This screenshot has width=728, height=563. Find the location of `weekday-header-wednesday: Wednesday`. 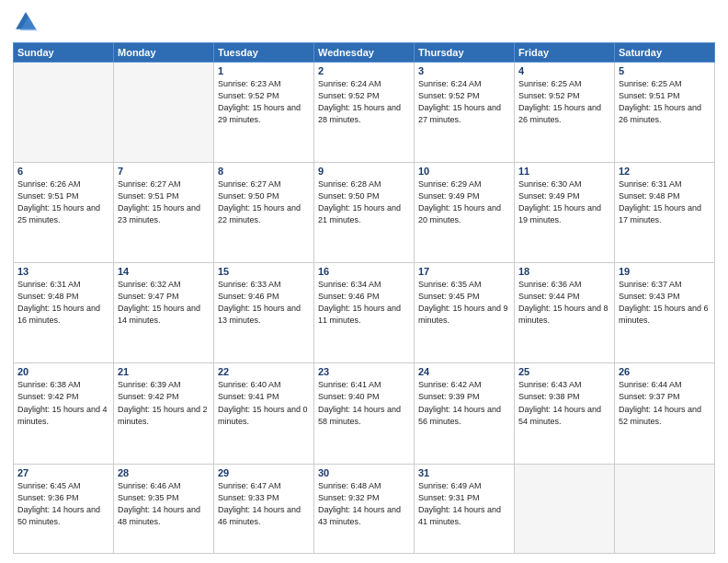

weekday-header-wednesday: Wednesday is located at coordinates (364, 53).